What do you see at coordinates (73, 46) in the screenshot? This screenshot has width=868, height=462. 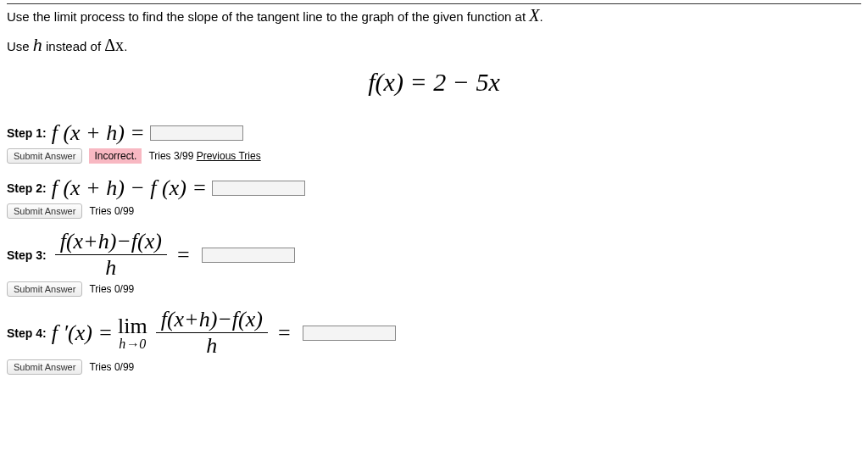 I see `sub-instruction-mid: instead of` at bounding box center [73, 46].